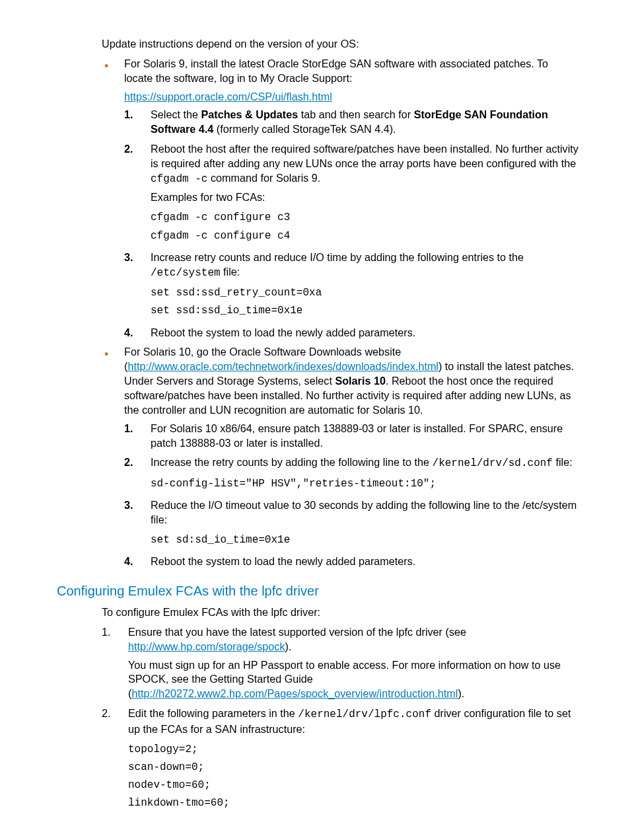 This screenshot has width=630, height=840. I want to click on section-intro: To configure Emulex FCAs with the lpfc d…, so click(340, 613).